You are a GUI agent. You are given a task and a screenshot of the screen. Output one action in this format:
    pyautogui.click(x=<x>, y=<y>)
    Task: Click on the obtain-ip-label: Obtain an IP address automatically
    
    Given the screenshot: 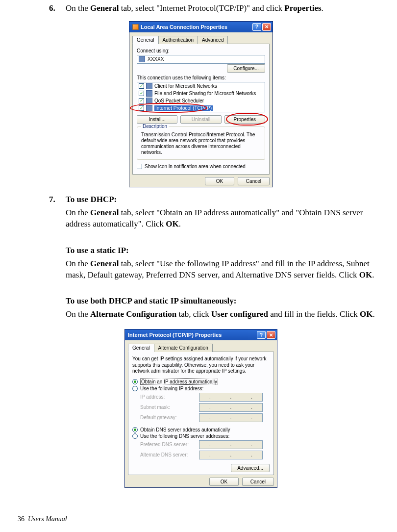 What is the action you would take?
    pyautogui.click(x=179, y=381)
    